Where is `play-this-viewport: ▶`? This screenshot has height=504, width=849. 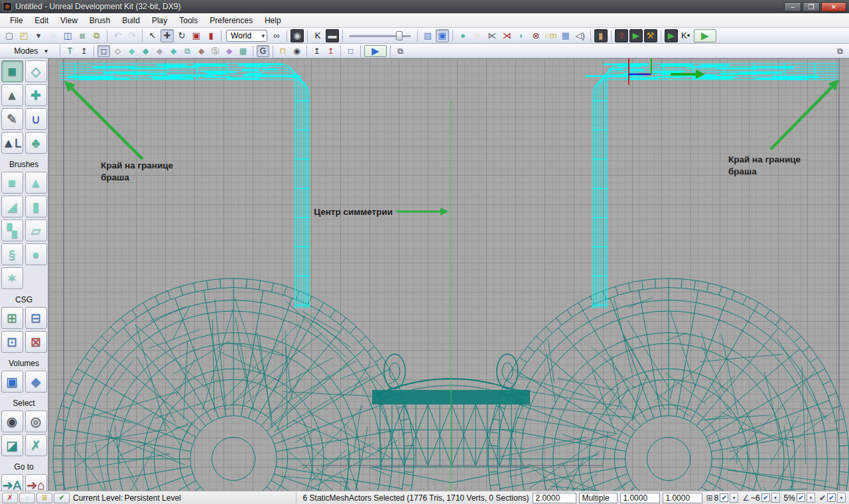
play-this-viewport: ▶ is located at coordinates (375, 51).